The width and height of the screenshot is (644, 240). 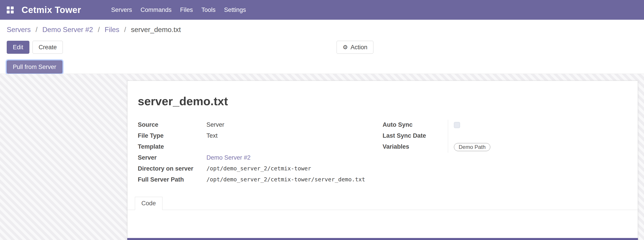 I want to click on field-label-template: Template, so click(x=172, y=146).